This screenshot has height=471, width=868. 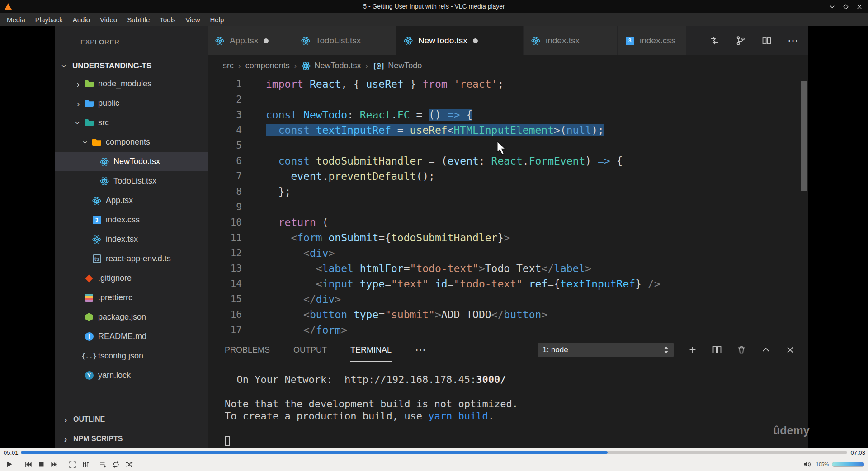 What do you see at coordinates (131, 356) in the screenshot?
I see `tree-item-tsconfig-json: ›{..}tsconfig.json` at bounding box center [131, 356].